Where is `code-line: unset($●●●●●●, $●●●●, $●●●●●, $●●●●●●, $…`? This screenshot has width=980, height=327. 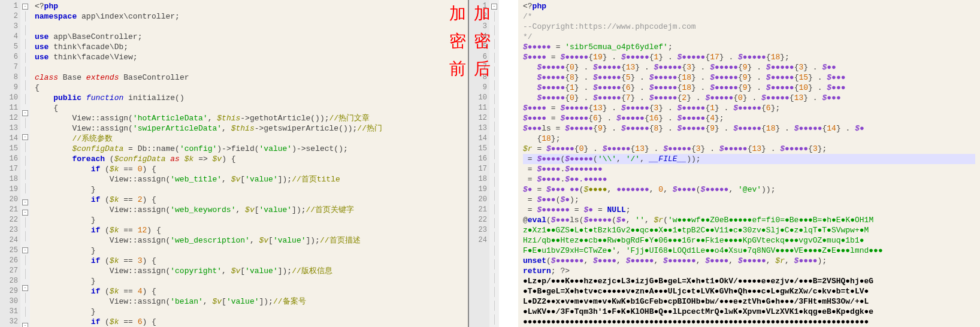 code-line: unset($●●●●●●, $●●●●, $●●●●●, $●●●●●●, $… is located at coordinates (749, 261).